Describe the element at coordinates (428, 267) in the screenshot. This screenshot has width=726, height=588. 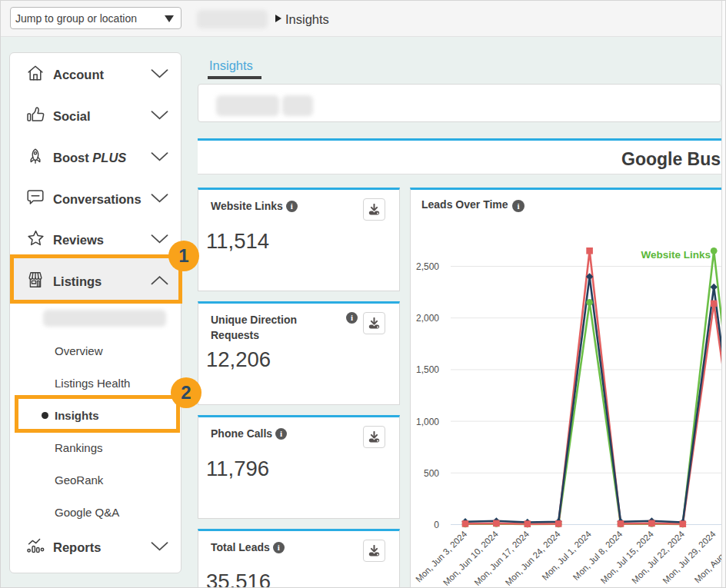
I see `svg-text: 2,500` at that location.